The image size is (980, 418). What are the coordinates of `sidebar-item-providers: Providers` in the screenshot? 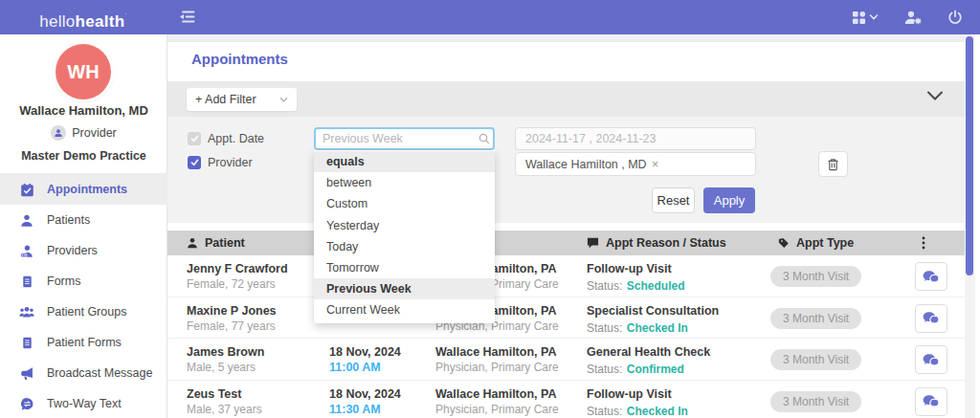 It's located at (84, 251).